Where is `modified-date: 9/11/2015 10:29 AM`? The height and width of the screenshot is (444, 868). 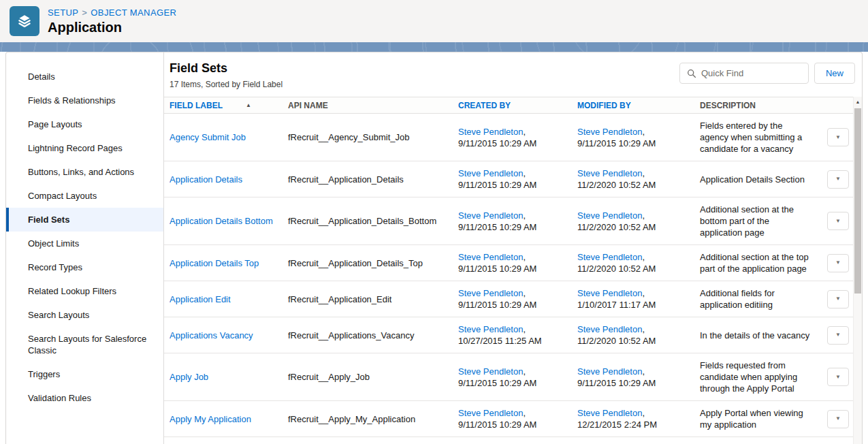 modified-date: 9/11/2015 10:29 AM is located at coordinates (634, 383).